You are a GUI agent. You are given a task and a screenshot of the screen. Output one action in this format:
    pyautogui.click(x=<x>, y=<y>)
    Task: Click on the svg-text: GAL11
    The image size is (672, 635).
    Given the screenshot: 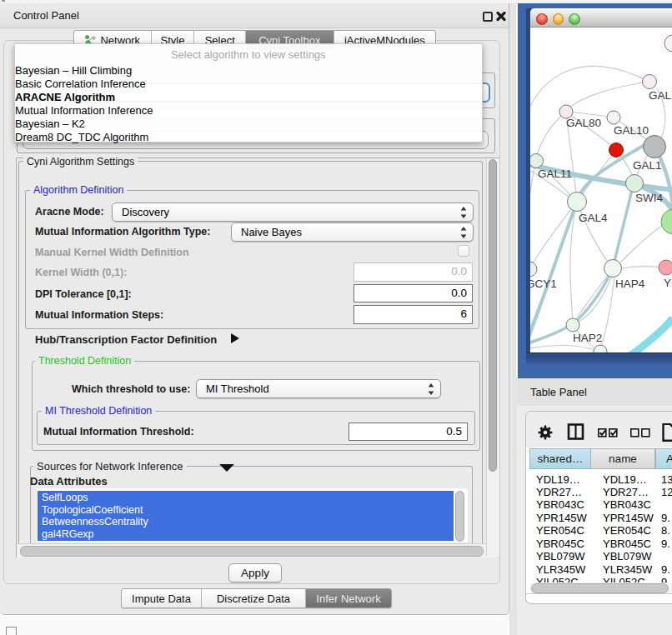 What is the action you would take?
    pyautogui.click(x=555, y=173)
    